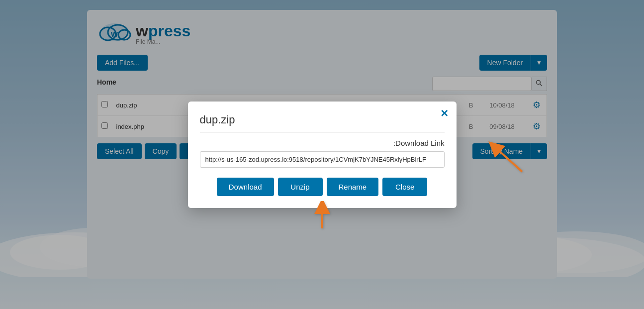 This screenshot has height=309, width=644. Describe the element at coordinates (405, 187) in the screenshot. I see `modal-close-action-button: Close` at that location.